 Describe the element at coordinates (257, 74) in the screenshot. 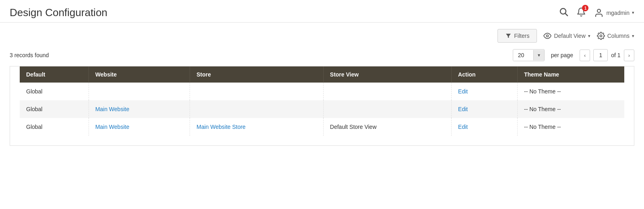

I see `col-header-store: Store` at that location.